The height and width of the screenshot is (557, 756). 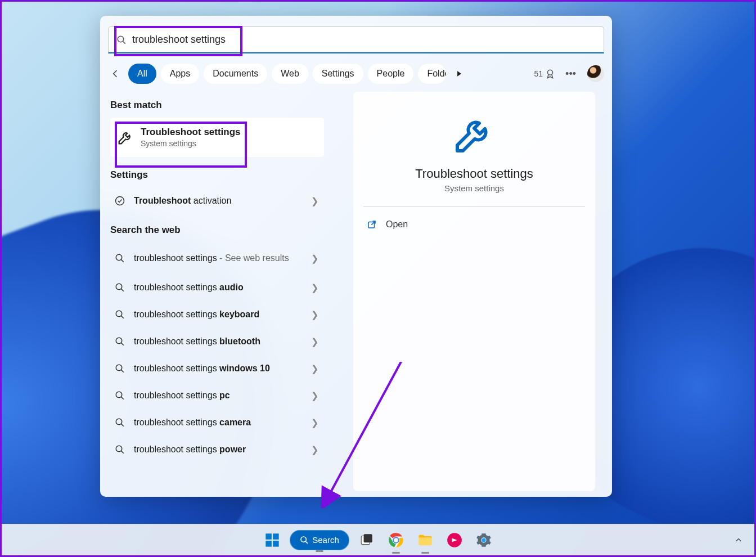 What do you see at coordinates (484, 540) in the screenshot?
I see `gear-icon` at bounding box center [484, 540].